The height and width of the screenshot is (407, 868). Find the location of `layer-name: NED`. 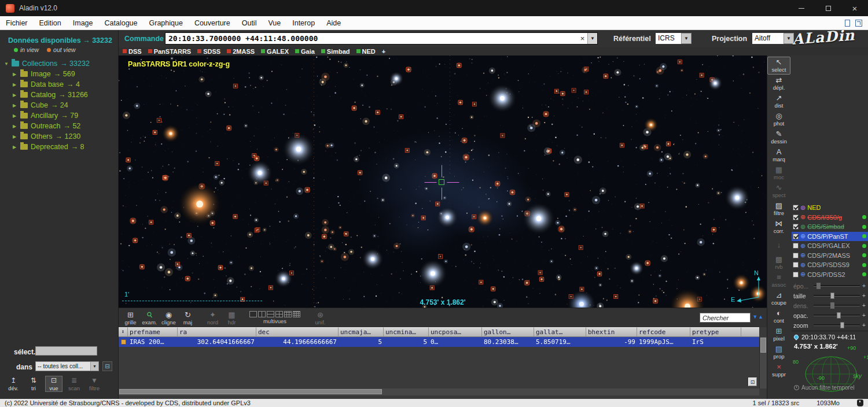

layer-name: NED is located at coordinates (814, 208).